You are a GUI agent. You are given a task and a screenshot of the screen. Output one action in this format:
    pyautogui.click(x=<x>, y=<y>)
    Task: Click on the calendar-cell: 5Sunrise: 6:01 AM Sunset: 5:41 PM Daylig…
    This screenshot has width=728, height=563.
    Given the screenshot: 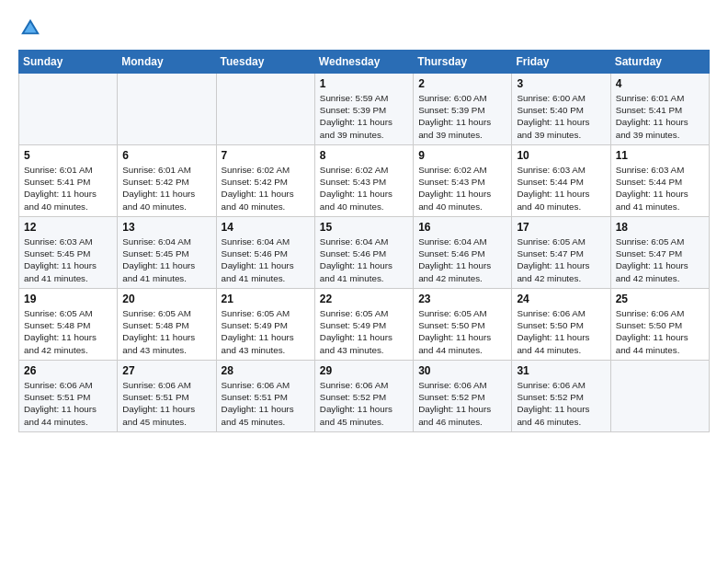 What is the action you would take?
    pyautogui.click(x=68, y=181)
    